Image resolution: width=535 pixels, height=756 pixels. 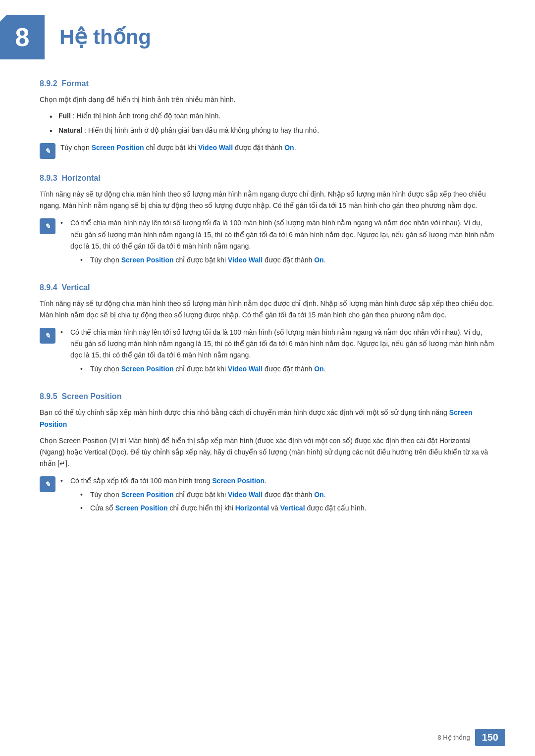 What do you see at coordinates (288, 369) in the screenshot?
I see `note-894-sub1: Tùy chọn Screen Position chỉ được bật kh…` at bounding box center [288, 369].